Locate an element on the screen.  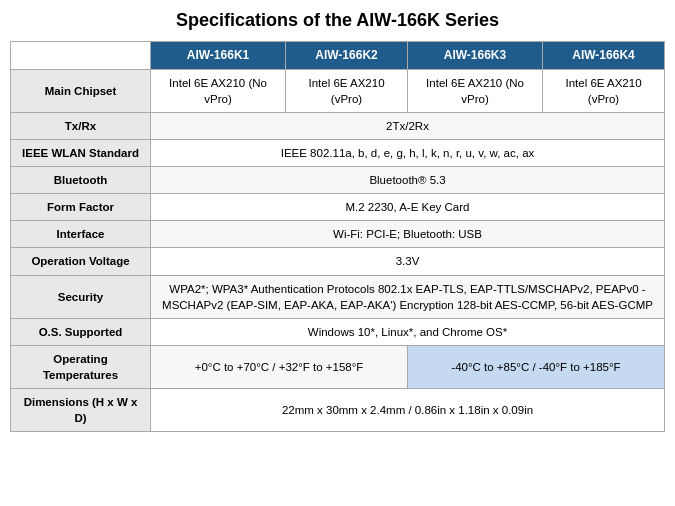
cell-chipset-col1: Intel 6E AX210 (No vPro) is located at coordinates (218, 90).